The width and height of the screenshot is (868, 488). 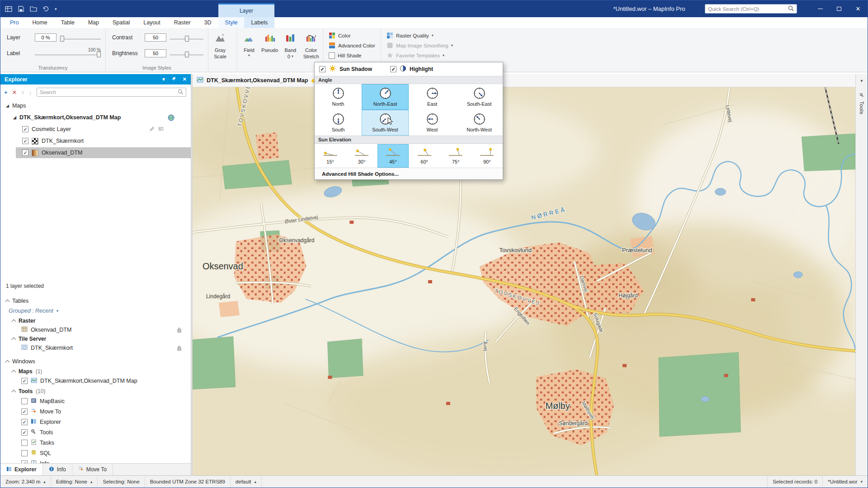 What do you see at coordinates (121, 482) in the screenshot?
I see `status-selecting: Selecting: None` at bounding box center [121, 482].